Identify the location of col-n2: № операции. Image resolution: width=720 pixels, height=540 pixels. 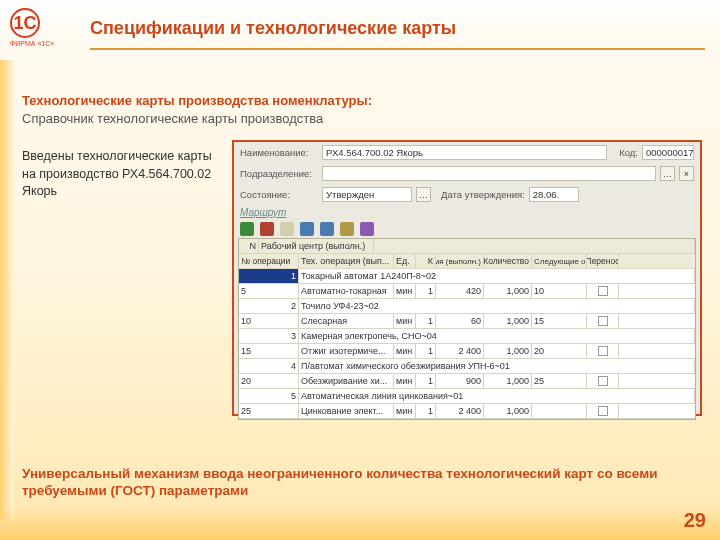
(269, 261).